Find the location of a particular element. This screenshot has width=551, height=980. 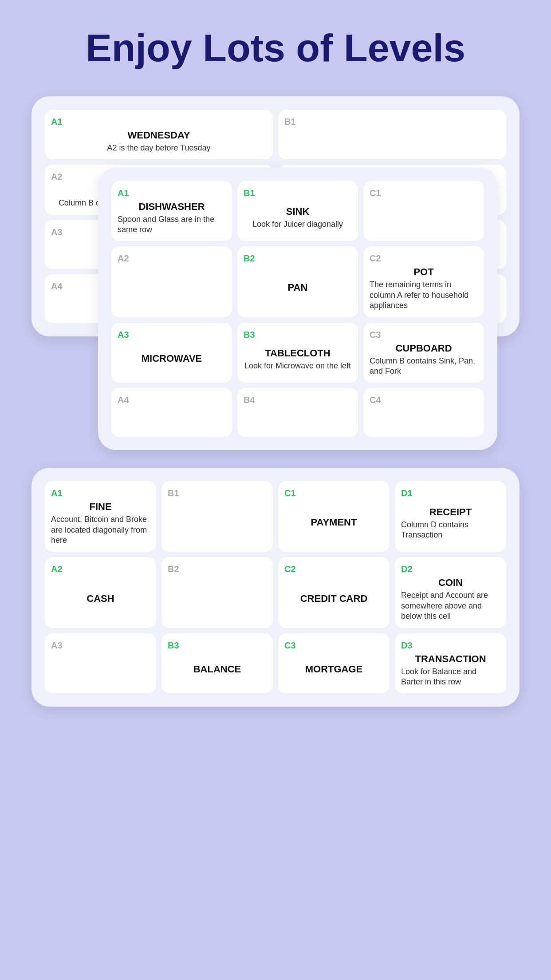

cell-title: WEDNESDAY is located at coordinates (159, 135).